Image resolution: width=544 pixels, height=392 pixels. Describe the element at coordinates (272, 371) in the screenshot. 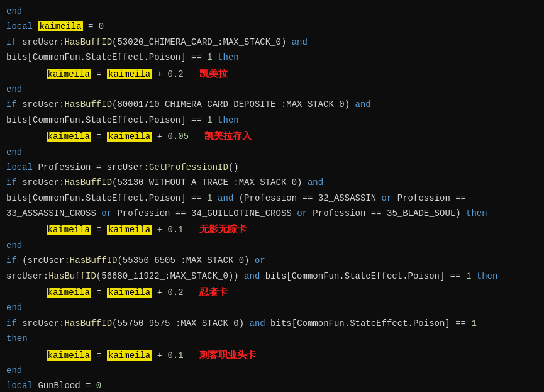

I see `line-24: end` at that location.